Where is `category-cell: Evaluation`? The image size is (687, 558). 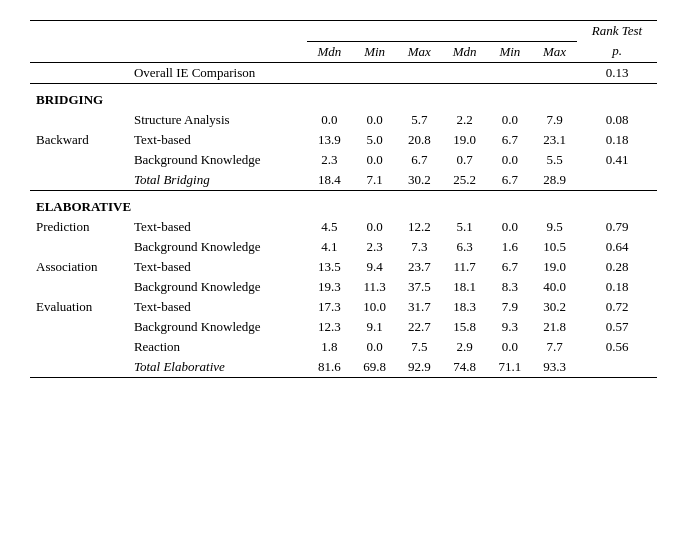
category-cell: Evaluation is located at coordinates (77, 307).